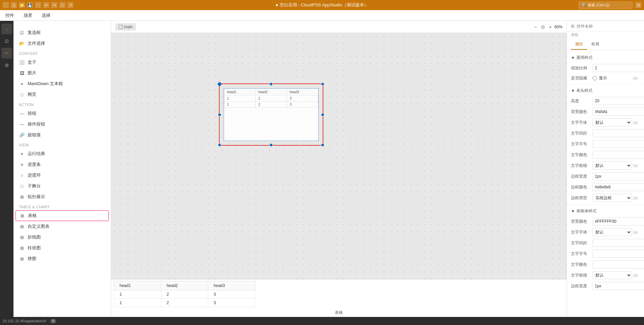 The width and height of the screenshot is (644, 325). What do you see at coordinates (271, 99) in the screenshot?
I see `canvas-td-r1c2: 2` at bounding box center [271, 99].